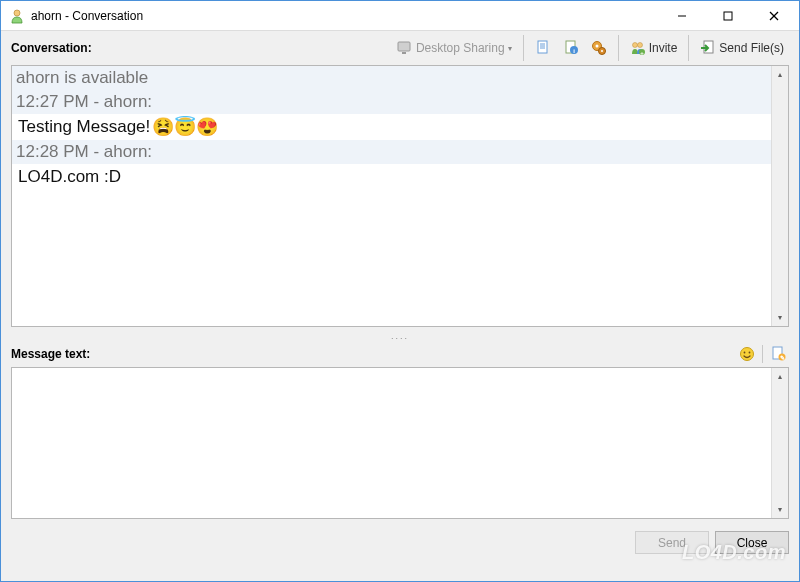 Image resolution: width=800 pixels, height=582 pixels. What do you see at coordinates (599, 48) in the screenshot?
I see `gear-icon` at bounding box center [599, 48].